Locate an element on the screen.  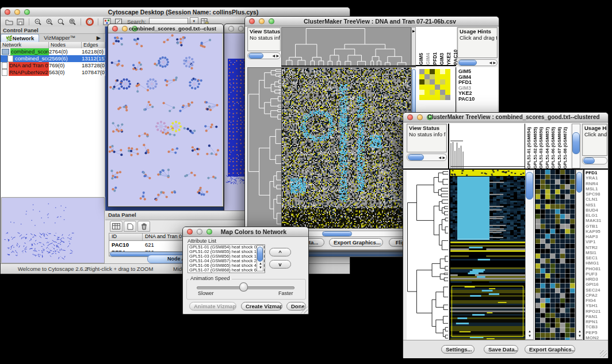
column-labels-vscrollbar is located at coordinates (576, 146).